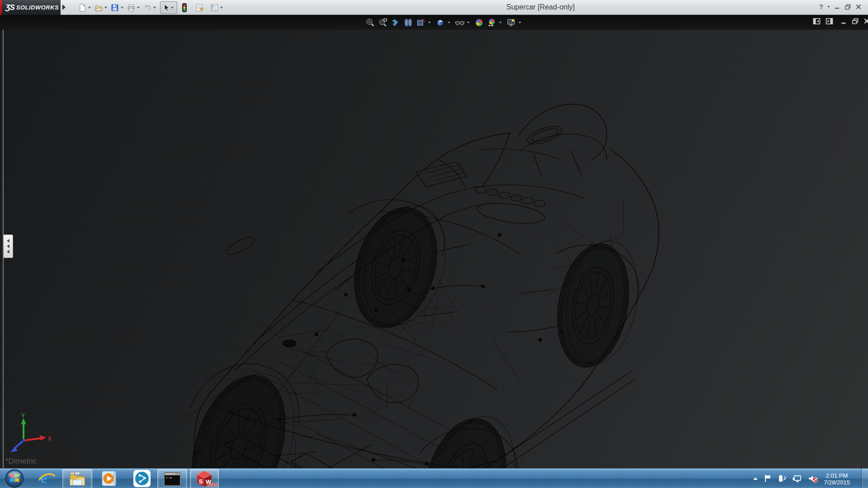 Image resolution: width=868 pixels, height=488 pixels. What do you see at coordinates (420, 23) in the screenshot?
I see `dynamic-annotation-views-button` at bounding box center [420, 23].